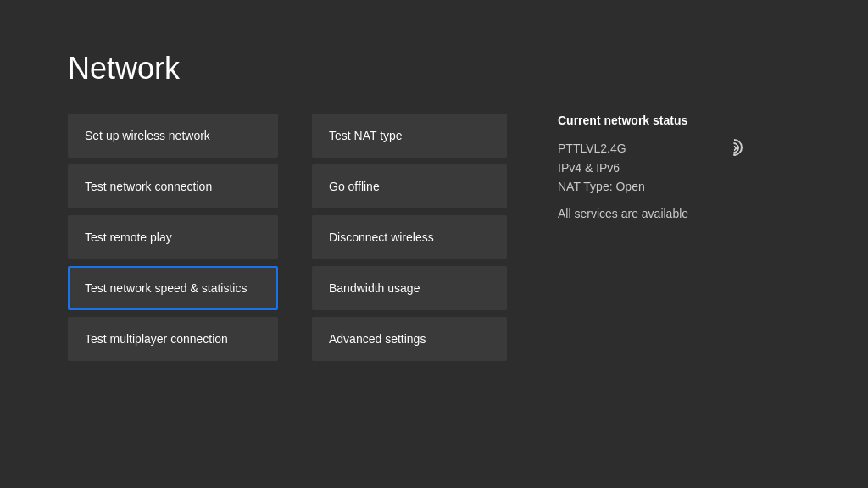 This screenshot has height=488, width=868. I want to click on right-menu-item-advanced-settings: Advanced settings, so click(409, 339).